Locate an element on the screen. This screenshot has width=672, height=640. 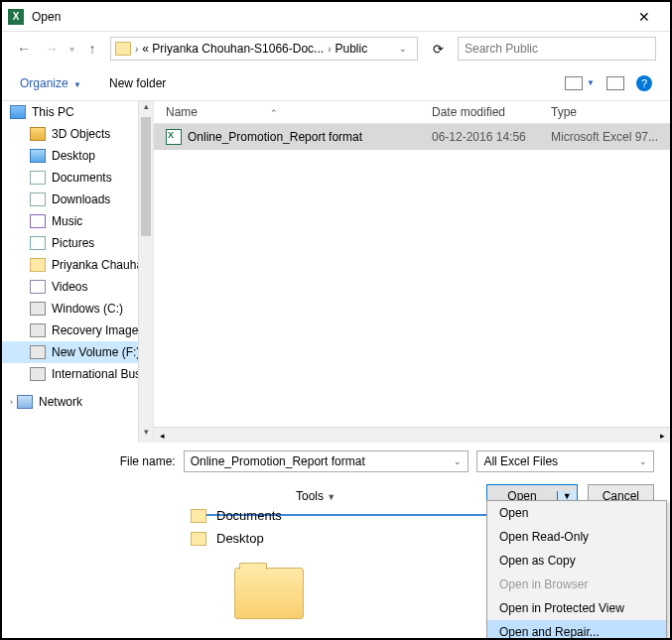
help-icon: ? is located at coordinates (644, 83).